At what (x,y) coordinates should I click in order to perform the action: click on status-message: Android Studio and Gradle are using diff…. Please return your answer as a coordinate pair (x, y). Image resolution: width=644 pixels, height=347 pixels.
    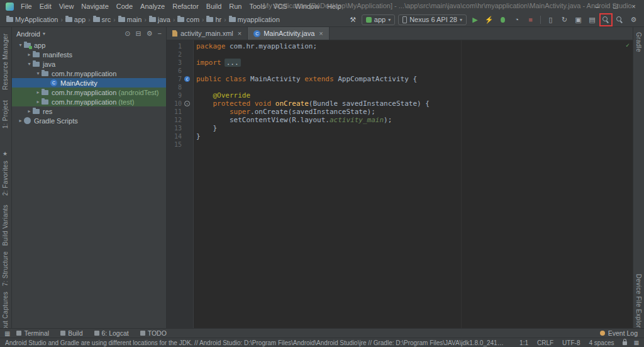
    Looking at the image, I should click on (255, 343).